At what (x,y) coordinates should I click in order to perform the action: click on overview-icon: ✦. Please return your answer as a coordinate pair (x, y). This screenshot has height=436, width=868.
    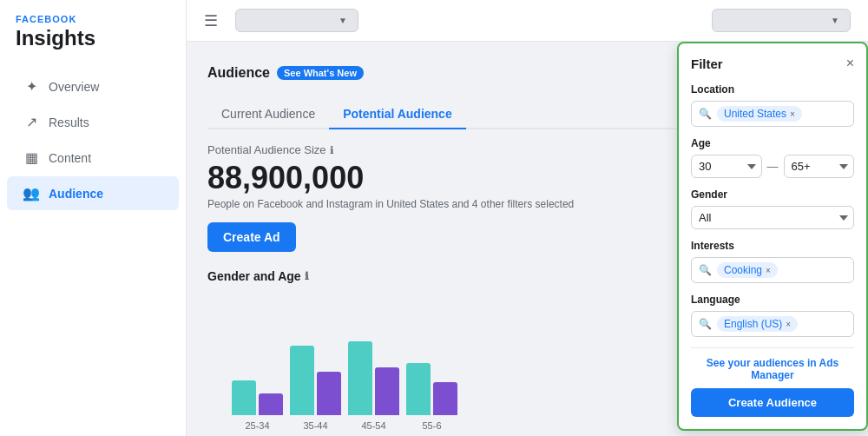
    Looking at the image, I should click on (31, 87).